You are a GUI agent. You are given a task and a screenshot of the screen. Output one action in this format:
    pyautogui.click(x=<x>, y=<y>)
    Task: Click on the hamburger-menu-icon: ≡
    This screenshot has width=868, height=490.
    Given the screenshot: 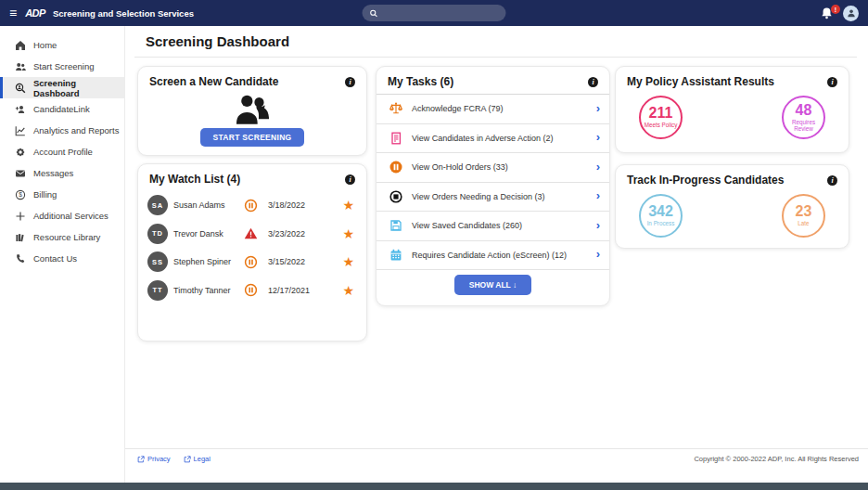 What is the action you would take?
    pyautogui.click(x=13, y=13)
    